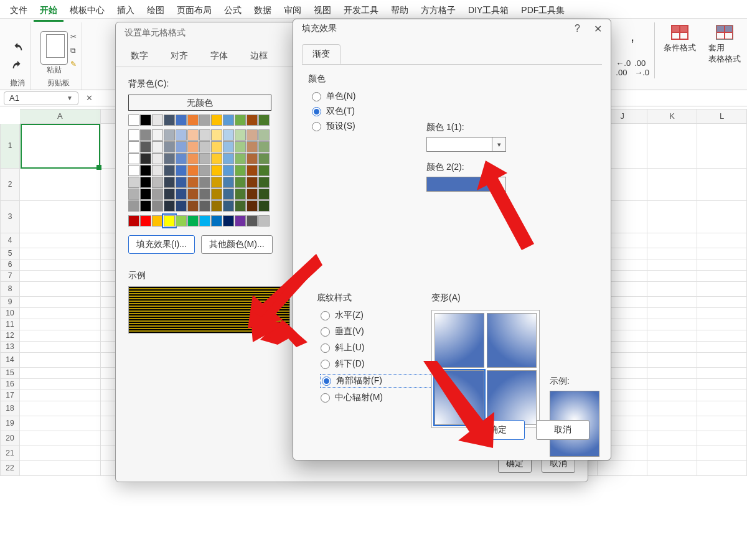 Image resolution: width=747 pixels, height=560 pixels. Describe the element at coordinates (672, 116) in the screenshot. I see `col-header-K: K` at that location.